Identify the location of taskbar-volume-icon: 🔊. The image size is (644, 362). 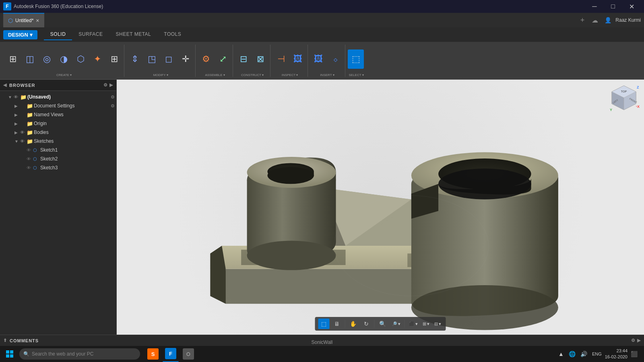
(584, 354).